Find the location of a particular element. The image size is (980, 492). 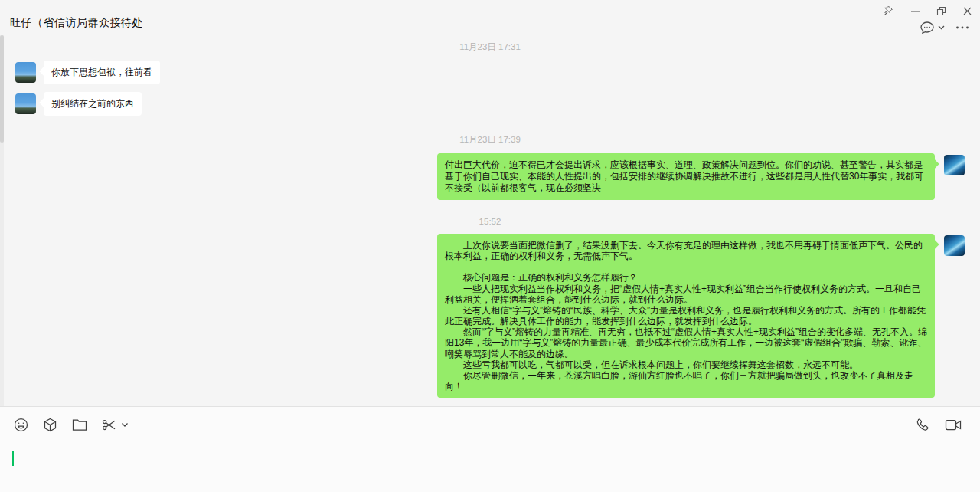

sticker-box-icon is located at coordinates (51, 425).